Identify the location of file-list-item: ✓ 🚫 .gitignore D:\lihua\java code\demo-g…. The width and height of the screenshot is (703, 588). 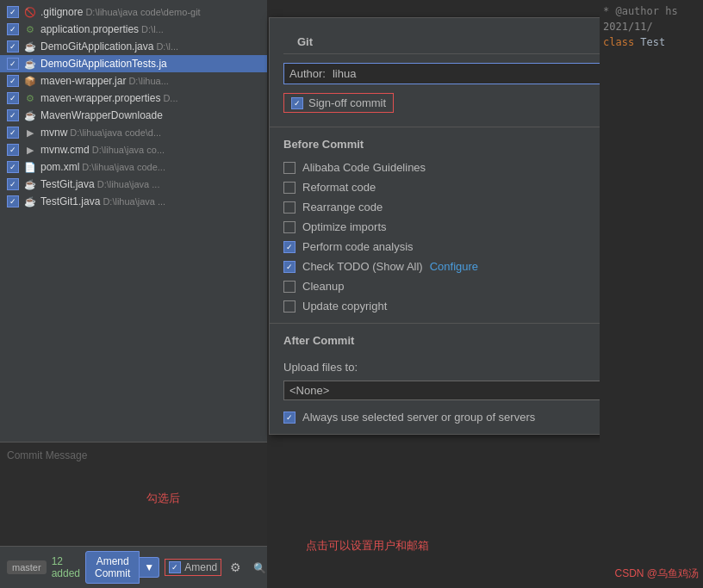
(134, 12).